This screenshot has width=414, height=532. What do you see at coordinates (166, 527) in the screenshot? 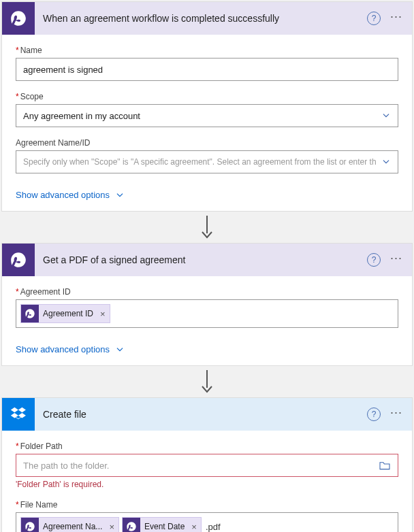
I see `token-label: Event Date` at bounding box center [166, 527].